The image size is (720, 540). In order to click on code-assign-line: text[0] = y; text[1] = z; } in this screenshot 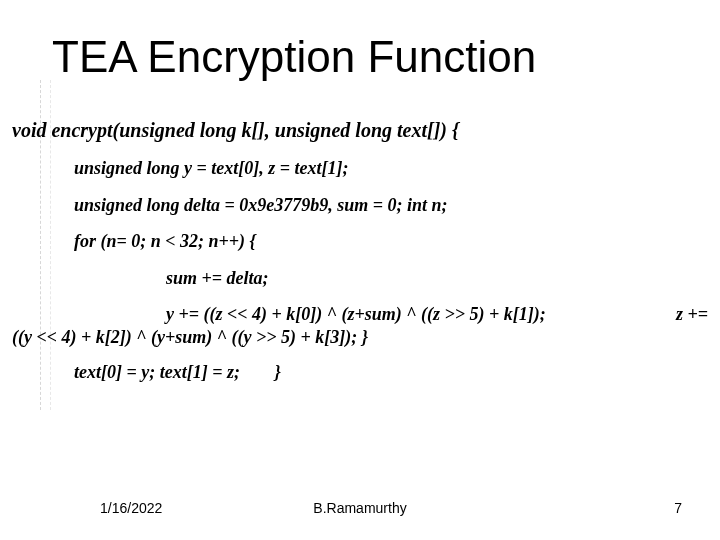, I will do `click(391, 372)`.